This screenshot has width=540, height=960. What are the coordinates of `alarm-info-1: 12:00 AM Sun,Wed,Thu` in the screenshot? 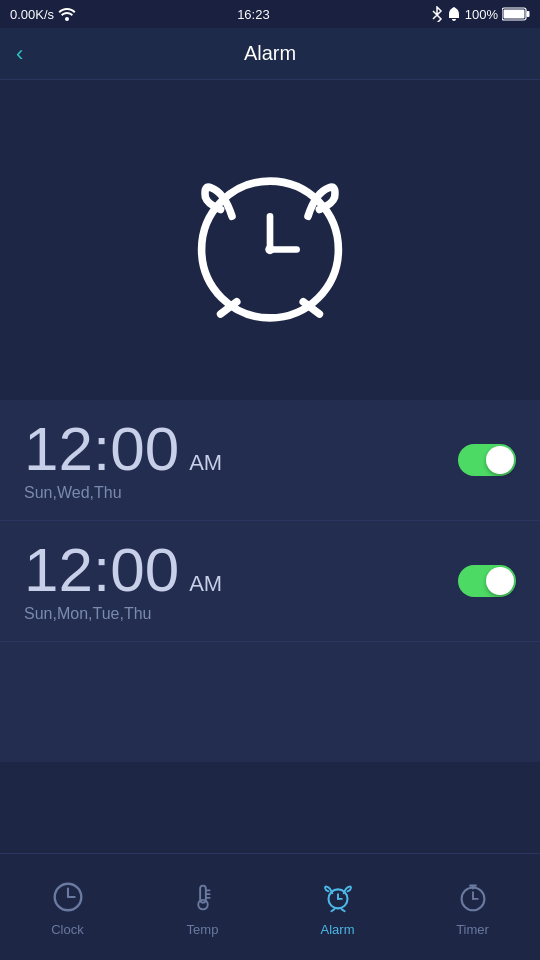 It's located at (123, 460).